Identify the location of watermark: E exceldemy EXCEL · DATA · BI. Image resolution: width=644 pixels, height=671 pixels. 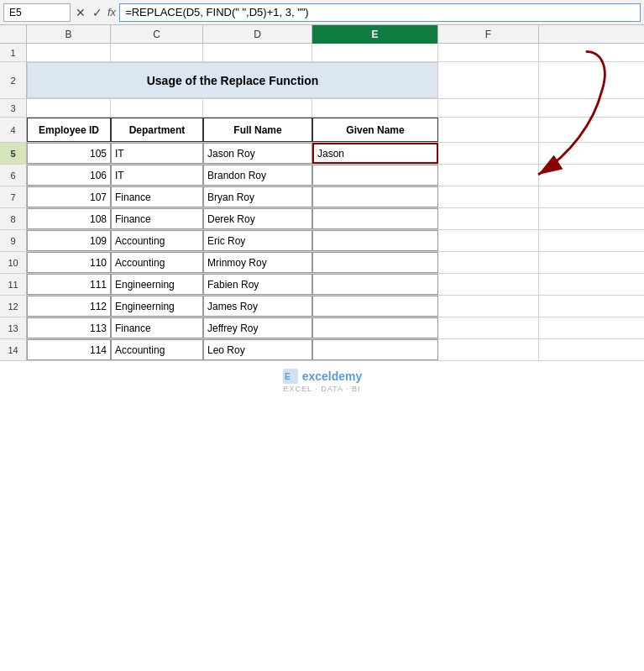
(322, 379).